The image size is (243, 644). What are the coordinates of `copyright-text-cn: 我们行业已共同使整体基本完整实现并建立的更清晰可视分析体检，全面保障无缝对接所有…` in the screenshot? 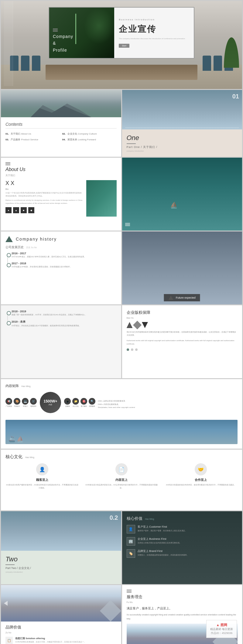 It's located at (182, 334).